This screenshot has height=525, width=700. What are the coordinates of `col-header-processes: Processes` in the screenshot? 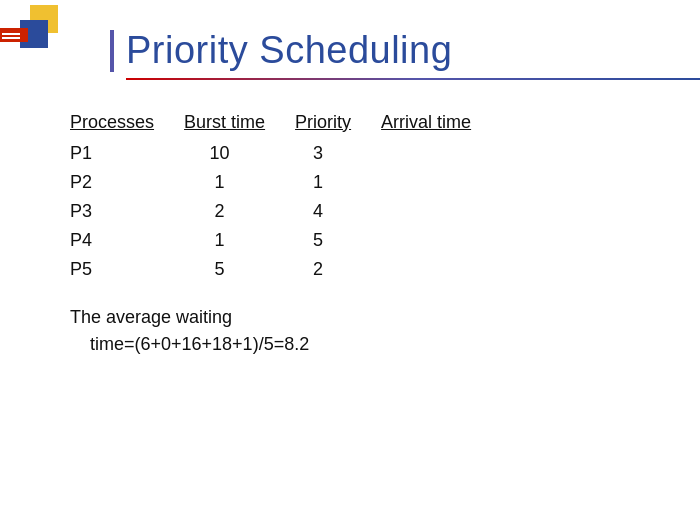 It's located at (127, 124).